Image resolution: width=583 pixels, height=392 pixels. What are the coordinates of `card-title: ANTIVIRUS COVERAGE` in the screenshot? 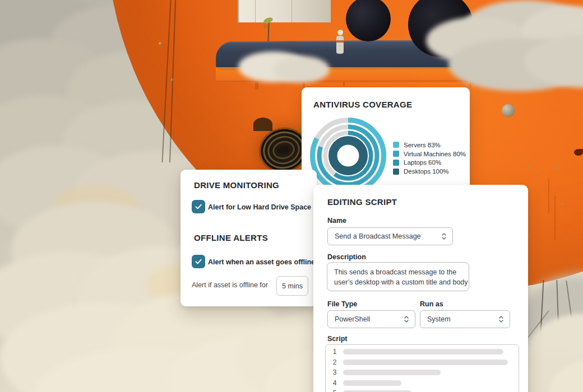 It's located at (363, 104).